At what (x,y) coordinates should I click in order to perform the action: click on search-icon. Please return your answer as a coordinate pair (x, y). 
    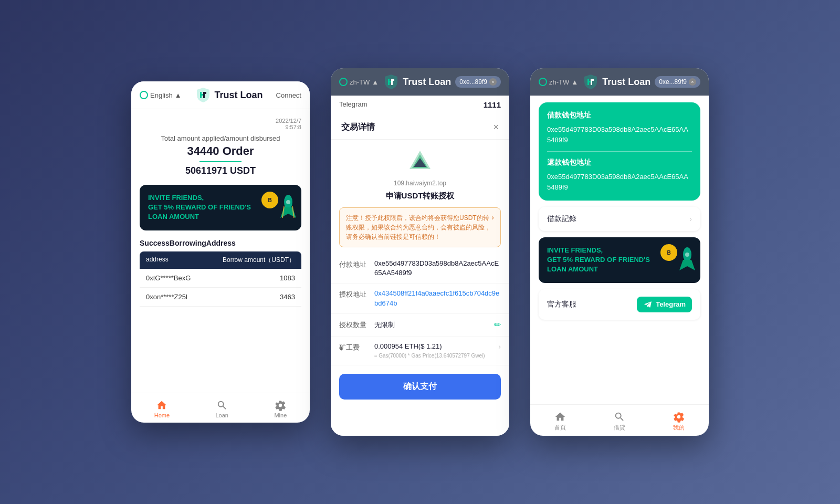
    Looking at the image, I should click on (222, 405).